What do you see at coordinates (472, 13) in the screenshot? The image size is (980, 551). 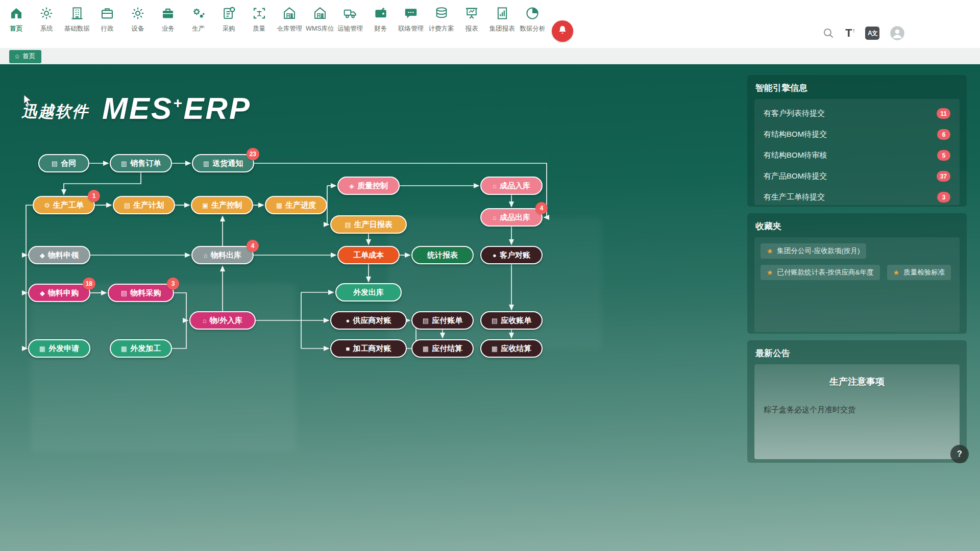 I see `presentation-icon` at bounding box center [472, 13].